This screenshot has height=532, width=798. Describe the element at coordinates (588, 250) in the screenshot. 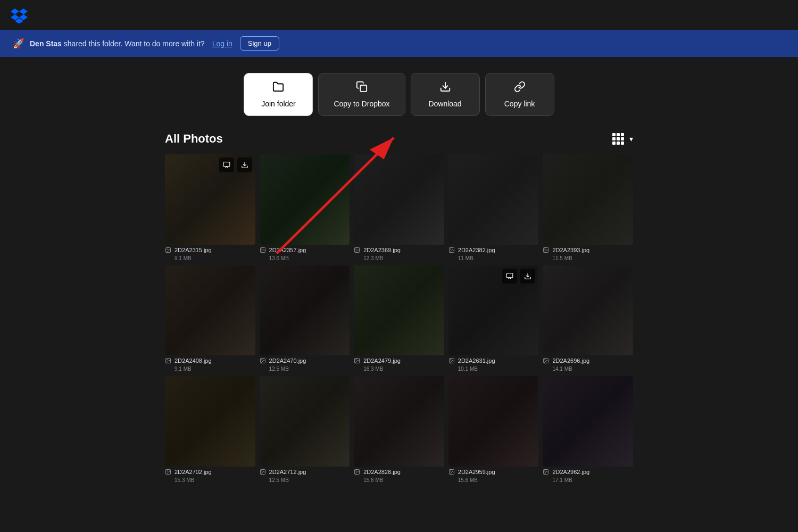

I see `photo-info: 2D2A2393.jpg` at that location.